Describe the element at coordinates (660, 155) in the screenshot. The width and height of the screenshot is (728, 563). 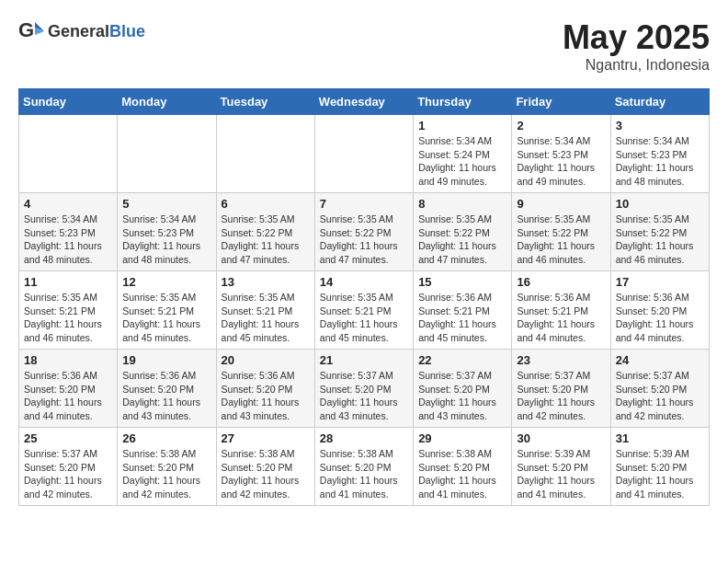
I see `calendar-cell: 3Sunrise: 5:34 AM Sunset: 5:23 PM Daylig…` at that location.